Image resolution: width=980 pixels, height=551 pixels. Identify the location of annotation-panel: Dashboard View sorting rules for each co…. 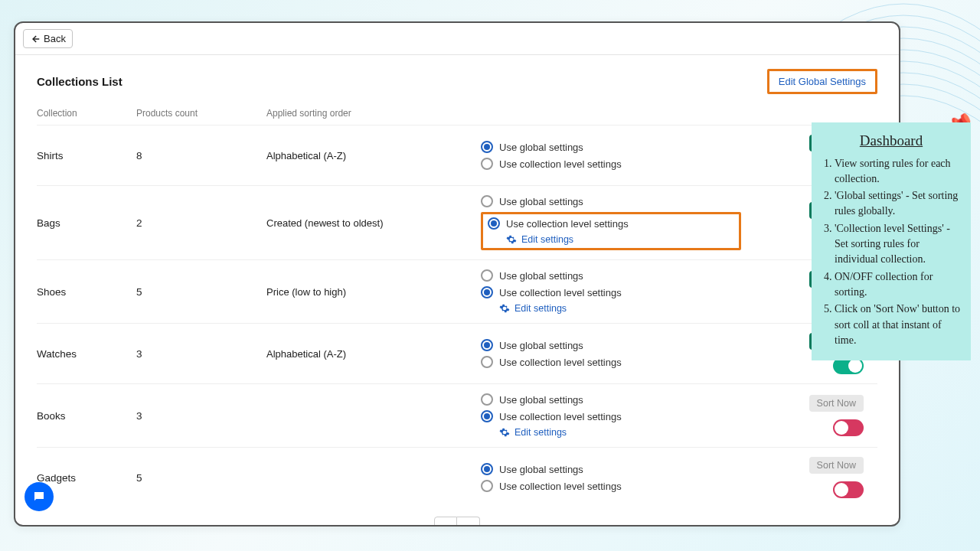
(891, 242).